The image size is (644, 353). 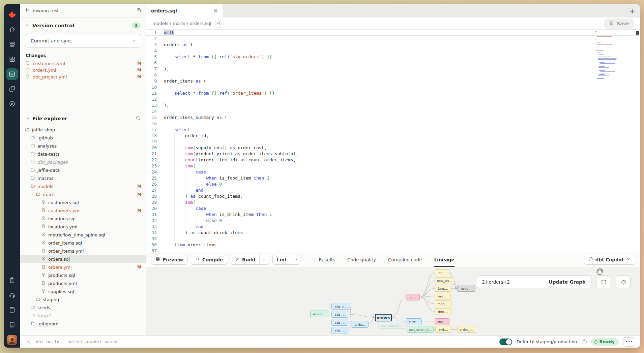 What do you see at coordinates (443, 312) in the screenshot?
I see `lineage-node-y6: drin....` at bounding box center [443, 312].